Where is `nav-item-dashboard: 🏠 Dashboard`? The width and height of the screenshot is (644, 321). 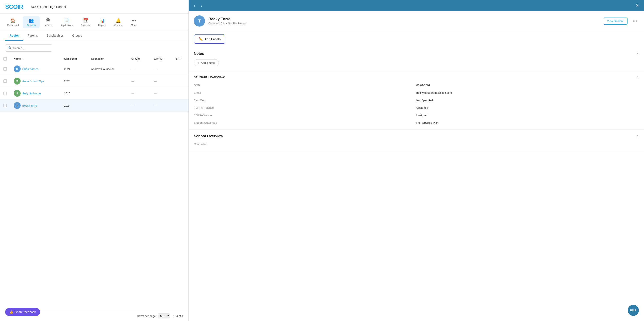 nav-item-dashboard: 🏠 Dashboard is located at coordinates (13, 22).